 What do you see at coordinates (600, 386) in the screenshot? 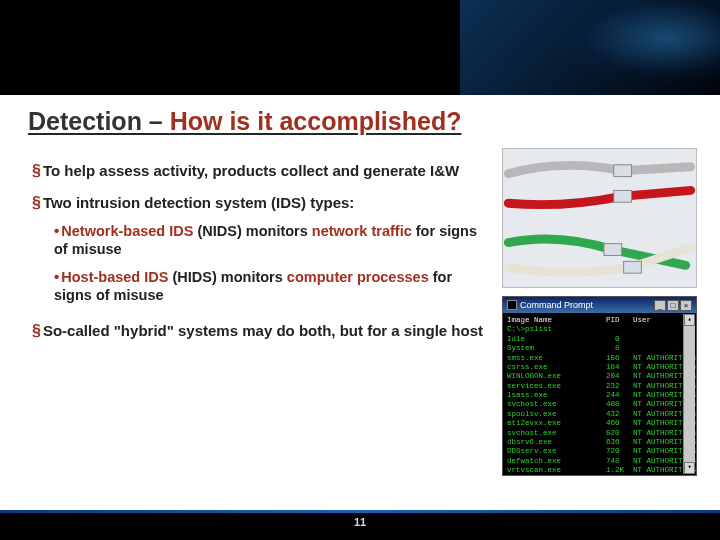
I see `command-prompt-window: Command Prompt _ □ × Image Name PID User…` at bounding box center [600, 386].